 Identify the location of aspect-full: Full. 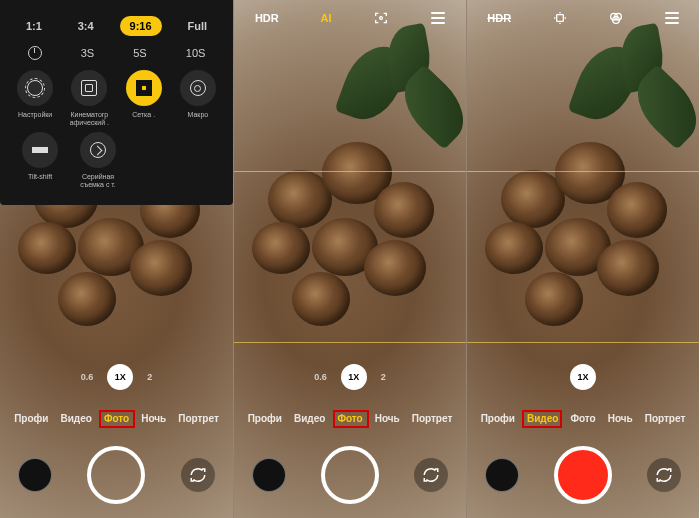
(197, 26).